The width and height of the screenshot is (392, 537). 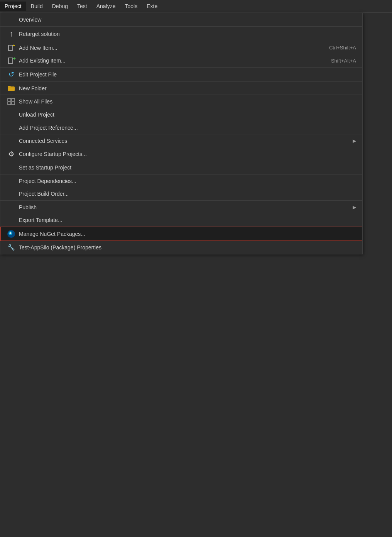 What do you see at coordinates (13, 6) in the screenshot?
I see `menubar-item-project: Project` at bounding box center [13, 6].